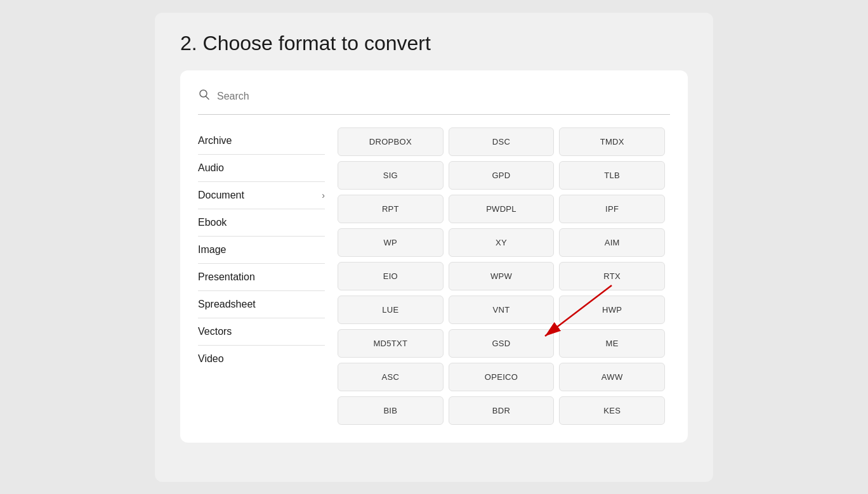 Image resolution: width=868 pixels, height=494 pixels. What do you see at coordinates (391, 309) in the screenshot?
I see `format-btn-lue: LUE` at bounding box center [391, 309].